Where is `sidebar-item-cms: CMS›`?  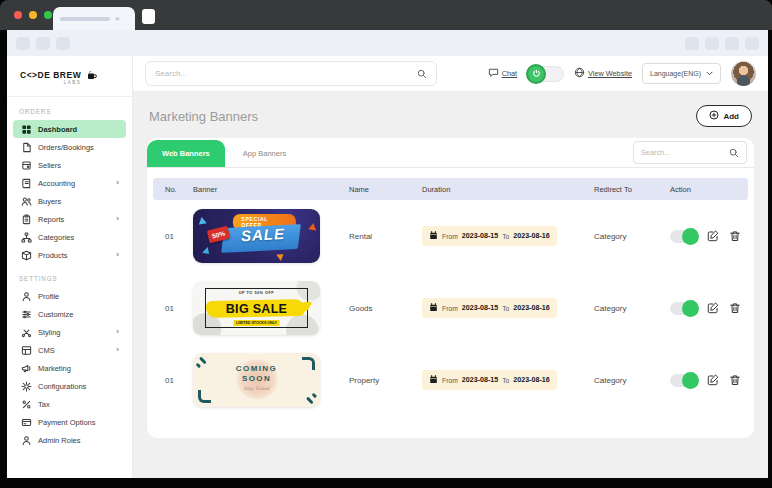 sidebar-item-cms: CMS› is located at coordinates (70, 350).